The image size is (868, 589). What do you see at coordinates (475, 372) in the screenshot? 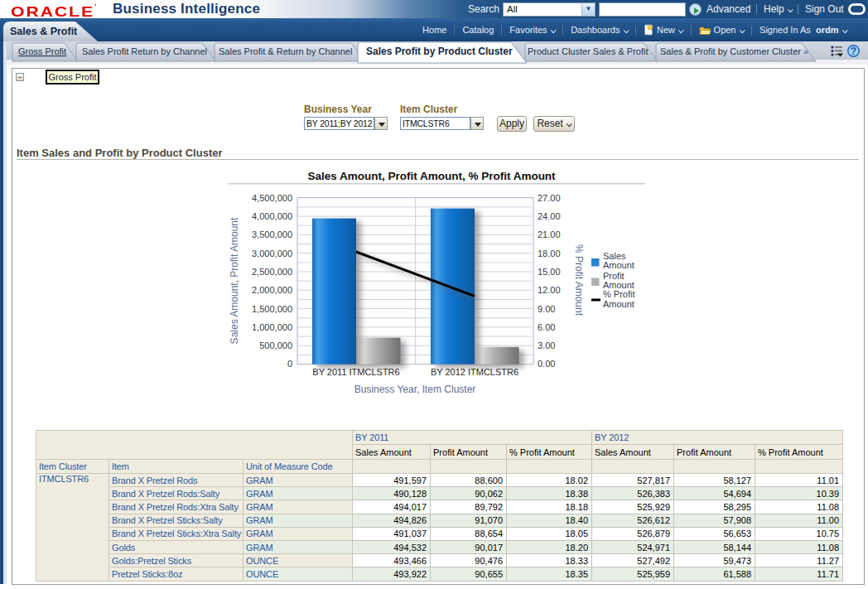
I see `svg-text: BY 2012 ITMCLSTR6` at bounding box center [475, 372].